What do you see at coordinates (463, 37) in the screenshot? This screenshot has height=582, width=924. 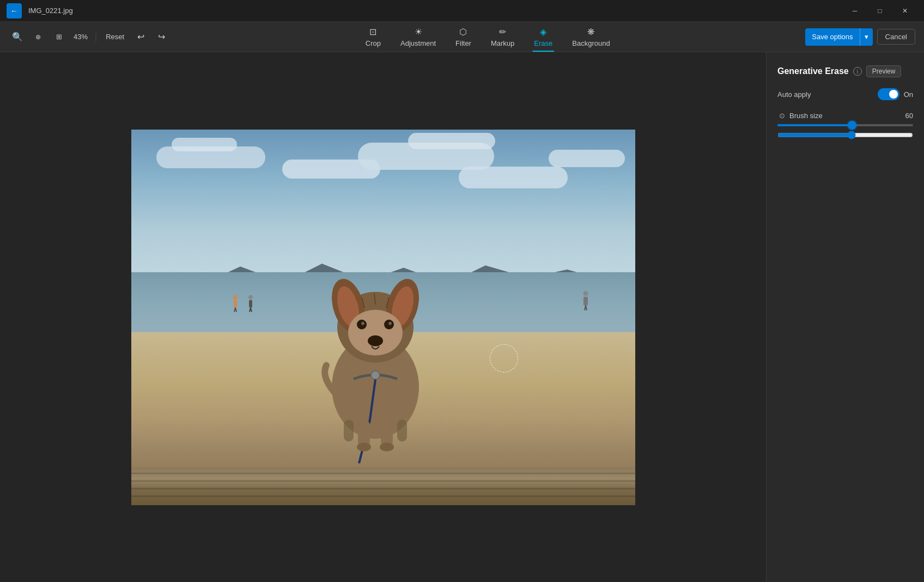 I see `tab-filter: ⬡ Filter` at bounding box center [463, 37].